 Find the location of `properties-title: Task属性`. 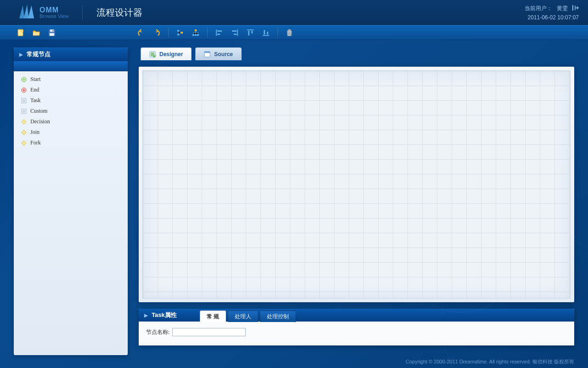

properties-title: Task属性 is located at coordinates (164, 315).